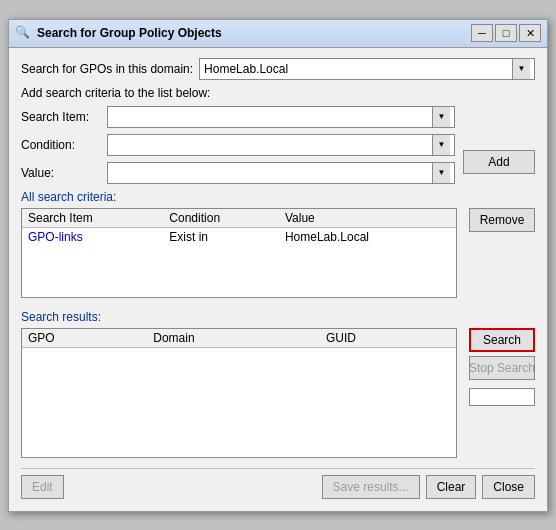 The height and width of the screenshot is (530, 556). I want to click on criteria-right-buttons: Add, so click(499, 145).